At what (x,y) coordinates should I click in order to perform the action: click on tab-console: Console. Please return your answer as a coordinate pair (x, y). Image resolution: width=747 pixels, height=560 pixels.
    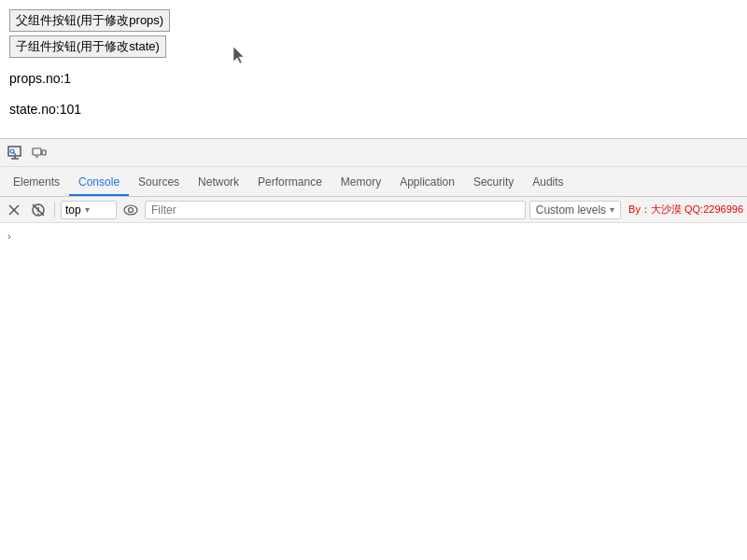
    Looking at the image, I should click on (99, 183).